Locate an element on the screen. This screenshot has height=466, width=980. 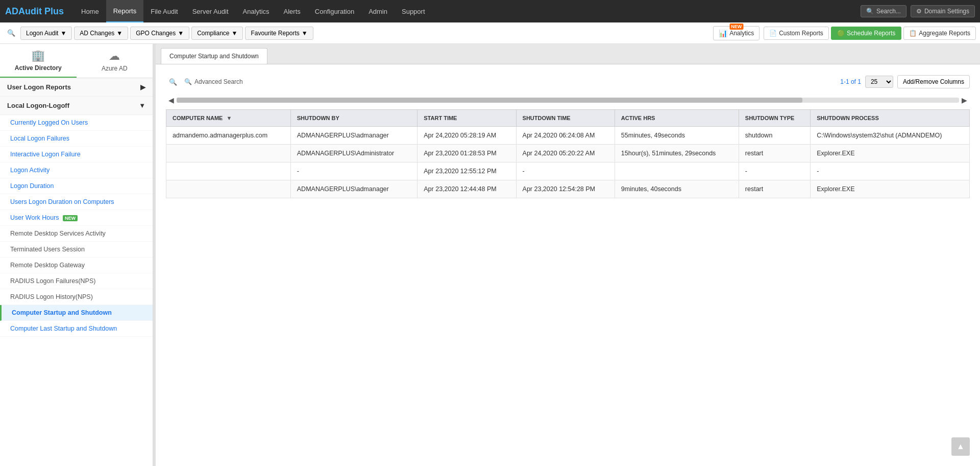
toolbar-left: 🔍 🔍 Advanced Search is located at coordinates (204, 82).